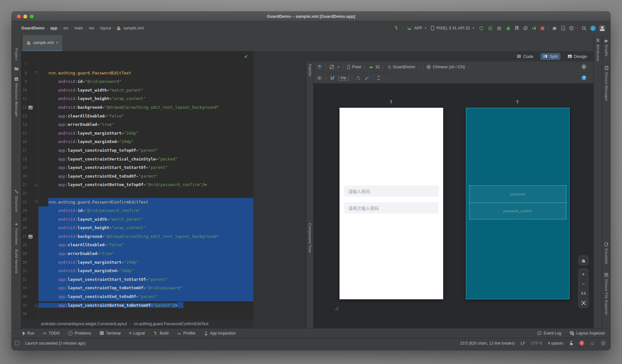 The height and width of the screenshot is (364, 622). I want to click on pack-selector: ⌄, so click(381, 78).